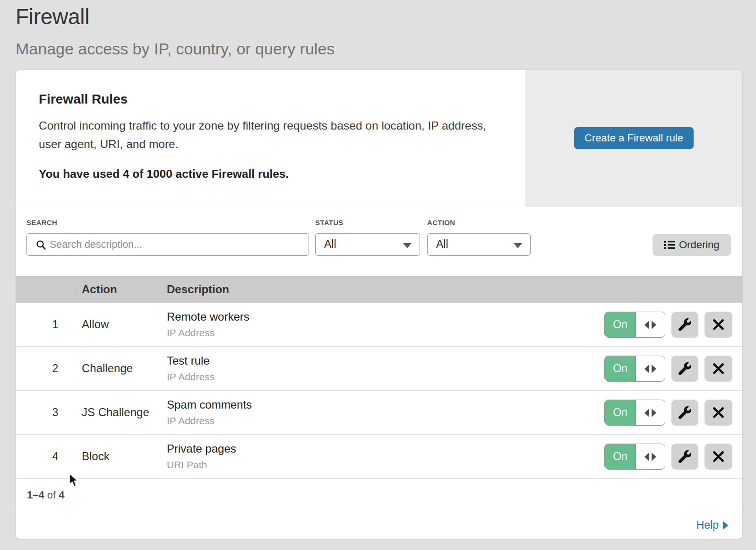  Describe the element at coordinates (41, 245) in the screenshot. I see `search-icon` at that location.